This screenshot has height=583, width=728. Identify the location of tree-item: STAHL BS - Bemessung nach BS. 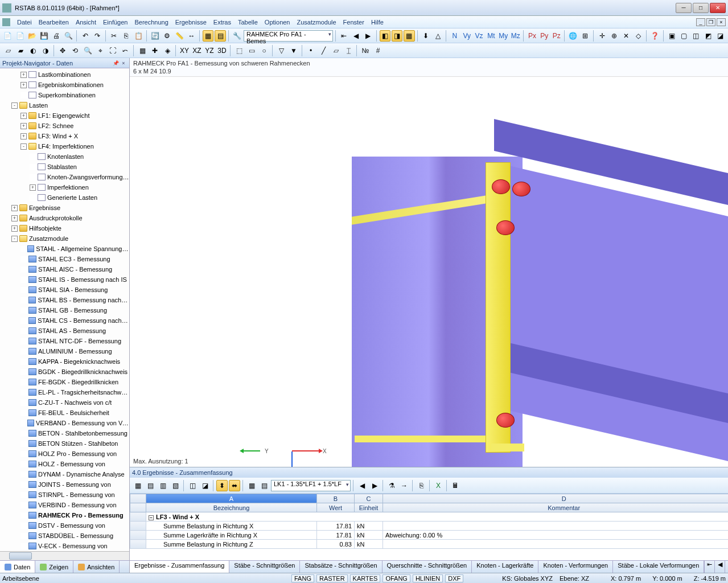
(65, 300).